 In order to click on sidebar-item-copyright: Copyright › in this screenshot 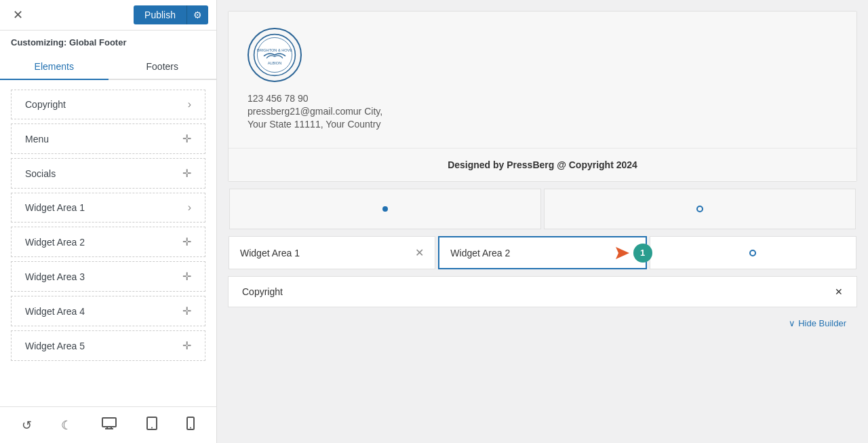, I will do `click(108, 104)`.